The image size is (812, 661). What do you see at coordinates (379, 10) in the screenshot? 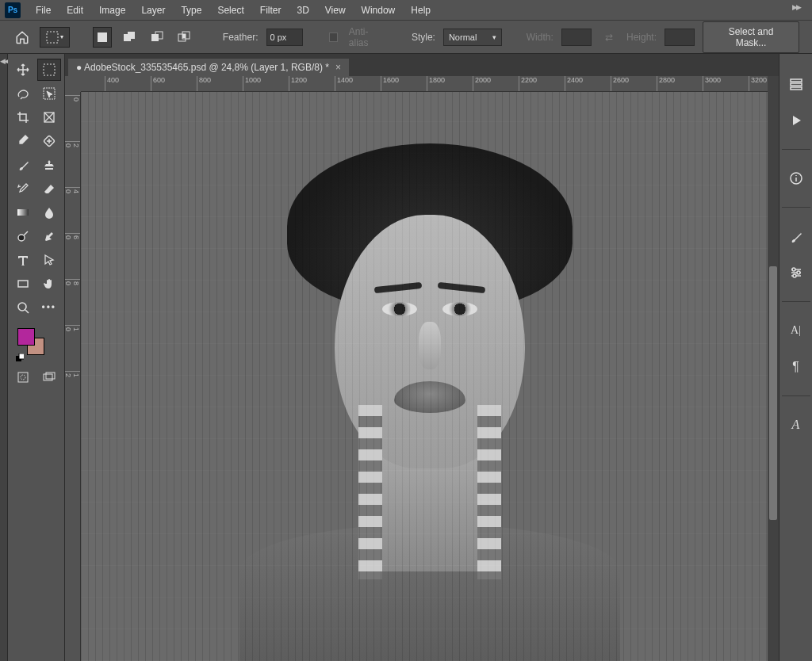
I see `menu-window: Window` at bounding box center [379, 10].